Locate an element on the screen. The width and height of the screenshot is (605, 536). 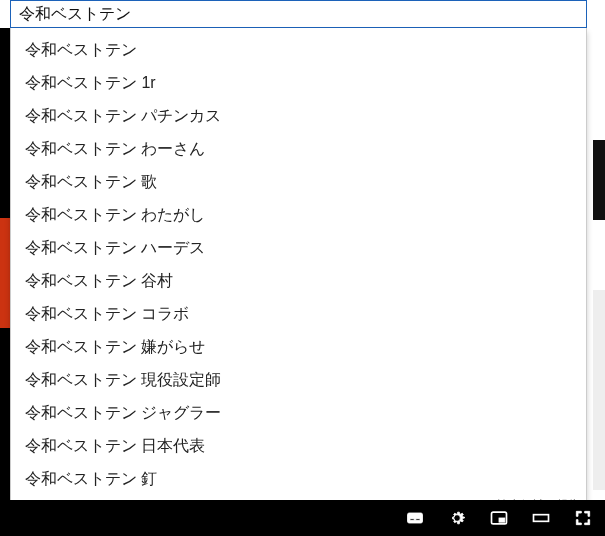
background-strip is located at coordinates (5, 282).